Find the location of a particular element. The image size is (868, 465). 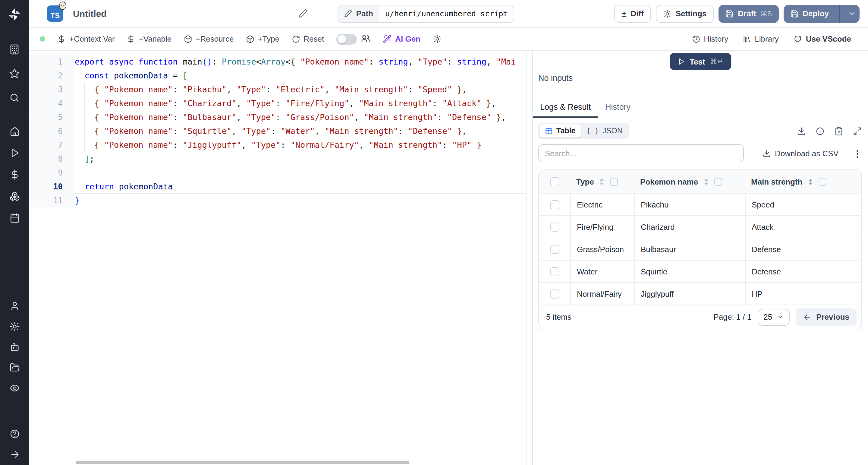

expand-sidebar-arrow-icon is located at coordinates (14, 454).